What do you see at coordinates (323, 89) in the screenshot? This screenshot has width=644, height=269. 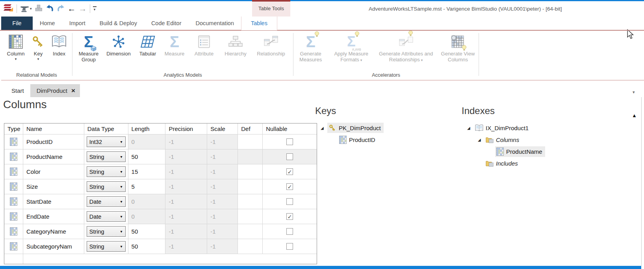 I see `document-tab-strip: Start DimProduct×` at bounding box center [323, 89].